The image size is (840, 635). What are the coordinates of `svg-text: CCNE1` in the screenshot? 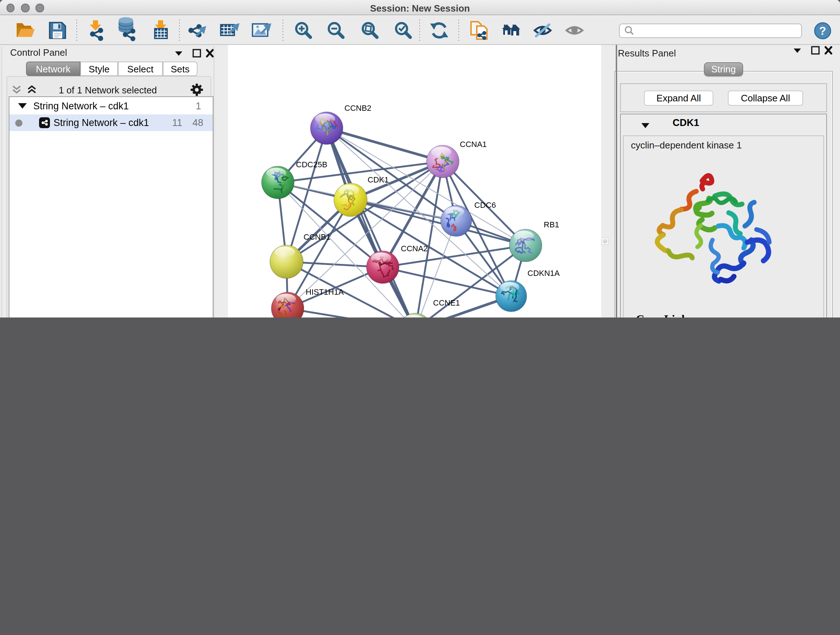 It's located at (447, 303).